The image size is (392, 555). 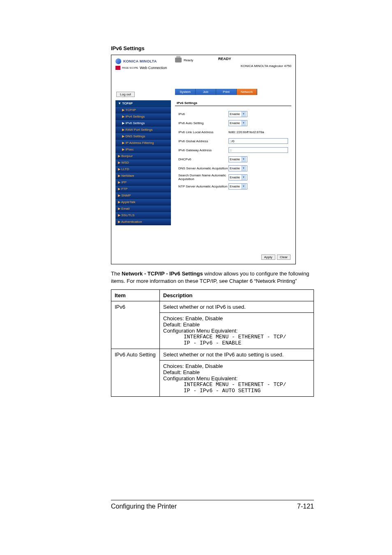 What do you see at coordinates (143, 163) in the screenshot?
I see `sidebar: ▼ TCP/IP ▶ TCP/IP ▶ IPv4 Settings ▶ IPv6…` at bounding box center [143, 163].